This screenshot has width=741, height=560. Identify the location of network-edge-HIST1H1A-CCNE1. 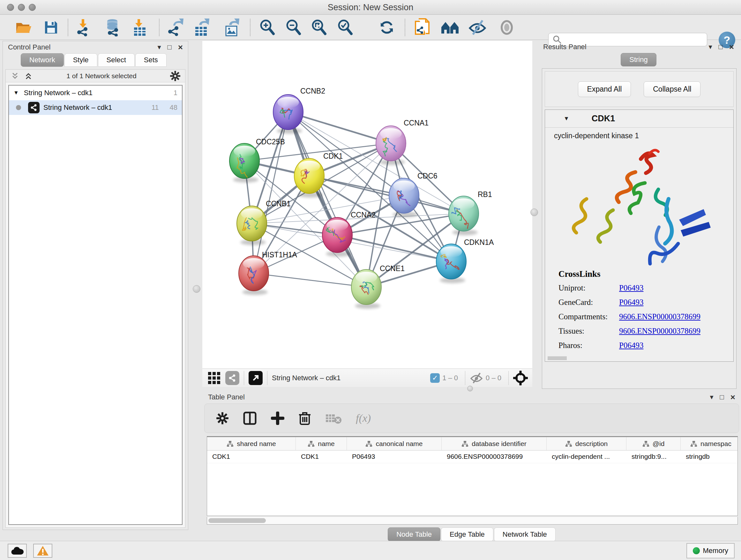
(310, 280).